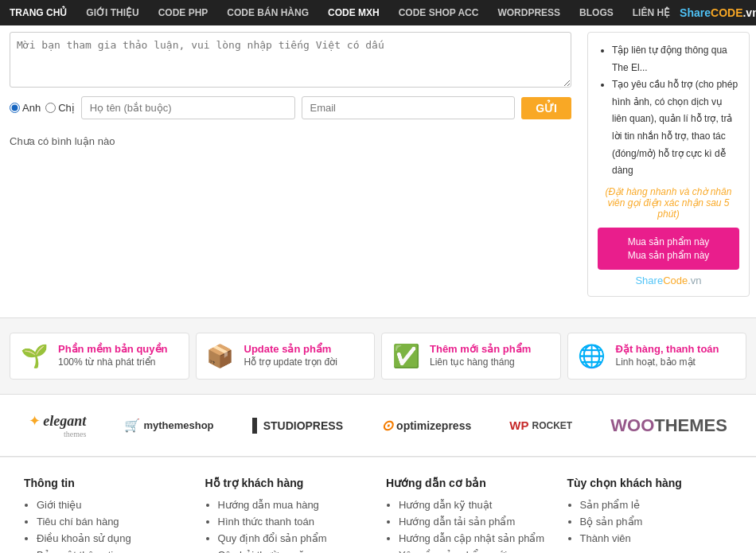 The width and height of the screenshot is (756, 553). Describe the element at coordinates (668, 355) in the screenshot. I see `feature-content-3: Đặt hàng, thanh toán Linh hoạt, bảo mật` at that location.